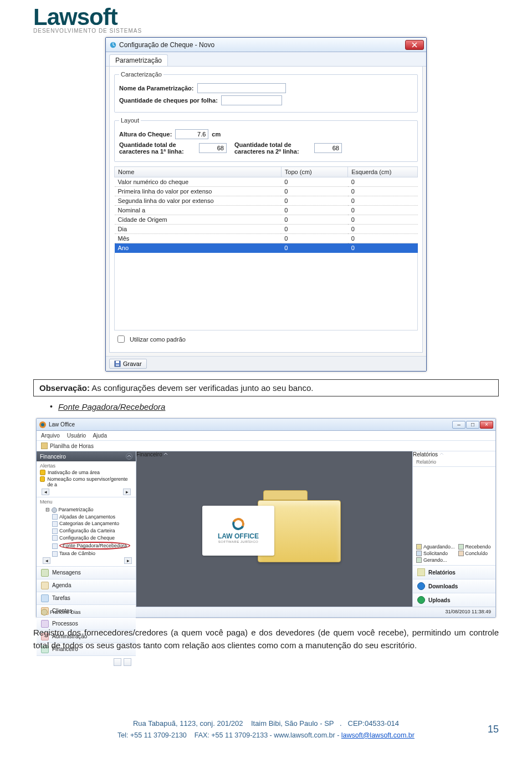 The width and height of the screenshot is (532, 768). What do you see at coordinates (475, 547) in the screenshot?
I see `status-item: Recebendo` at bounding box center [475, 547].